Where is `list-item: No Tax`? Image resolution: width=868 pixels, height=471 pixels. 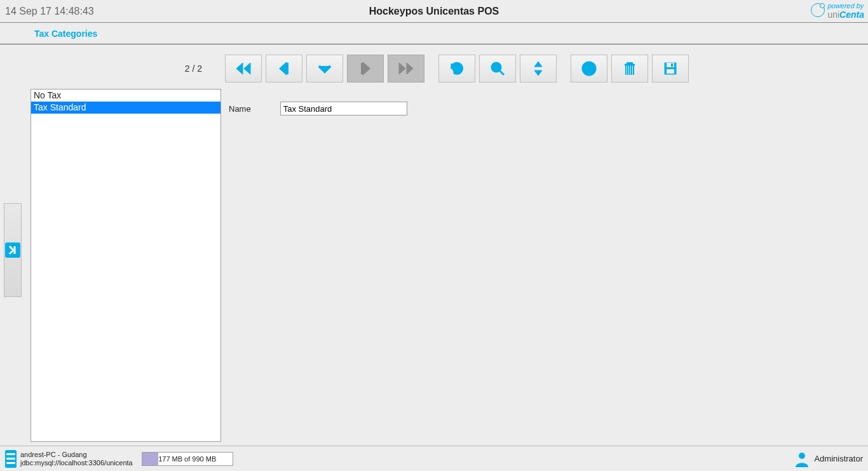
list-item: No Tax is located at coordinates (126, 95).